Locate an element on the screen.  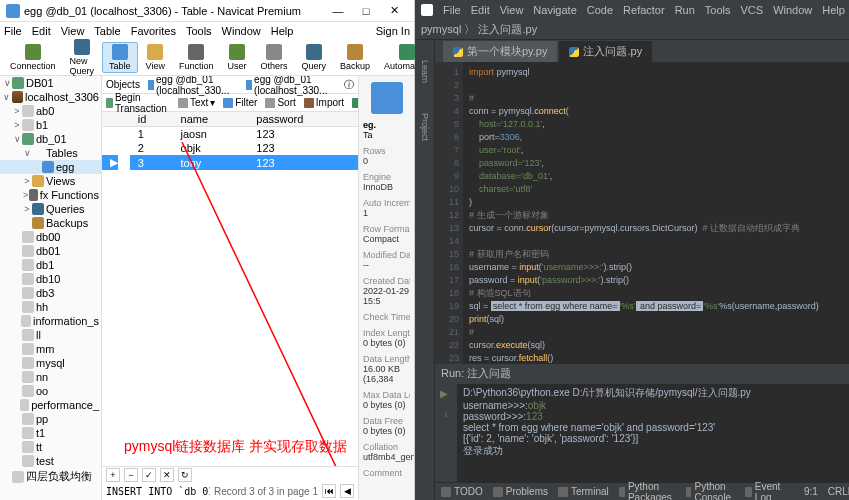
cursor-pos: 9:1 is located at coordinates (811, 492).